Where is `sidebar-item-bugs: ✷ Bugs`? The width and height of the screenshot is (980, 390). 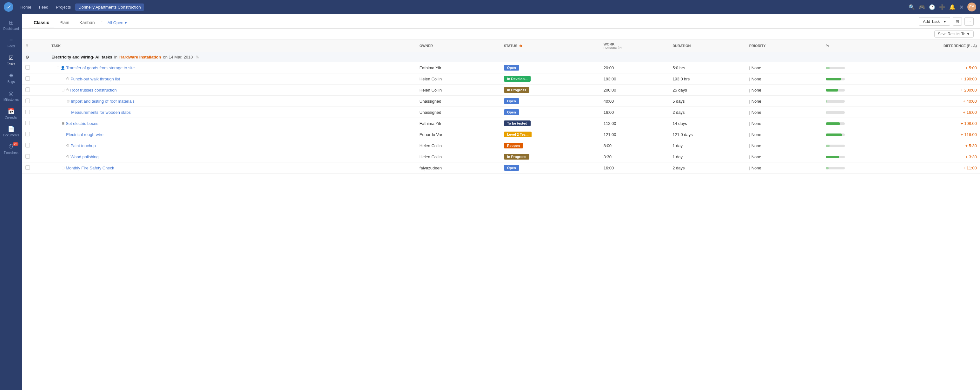
sidebar-item-bugs: ✷ Bugs is located at coordinates (11, 78).